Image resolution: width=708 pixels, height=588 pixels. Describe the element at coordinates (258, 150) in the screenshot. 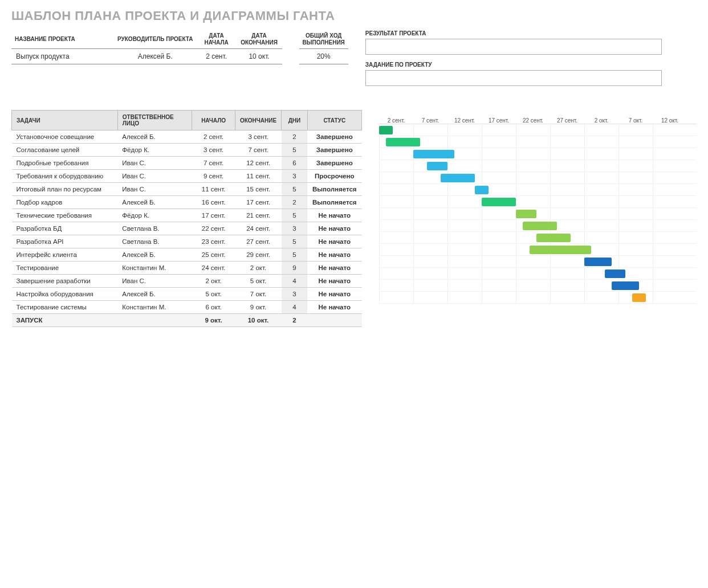

I see `task-end: 7 сент.` at that location.